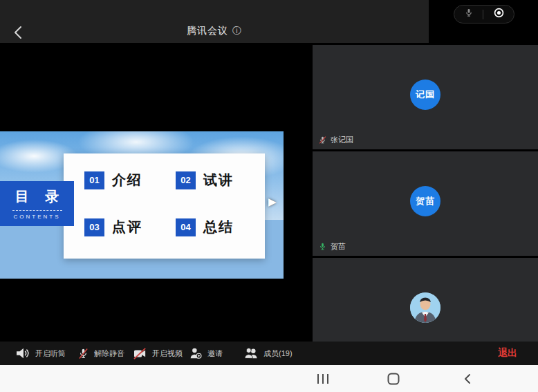  What do you see at coordinates (23, 353) in the screenshot?
I see `speaker-icon` at bounding box center [23, 353].